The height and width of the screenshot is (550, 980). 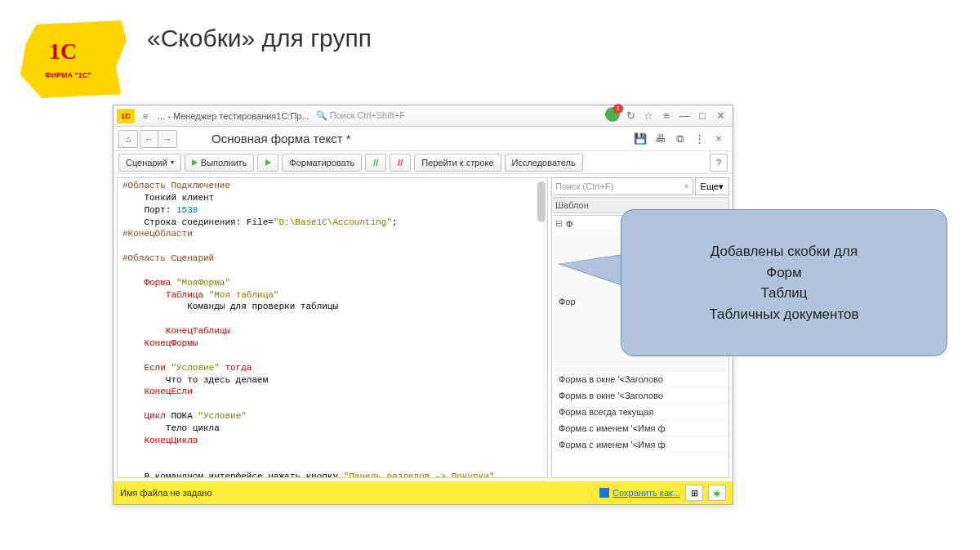 I want to click on save-icon: 💾, so click(x=640, y=139).